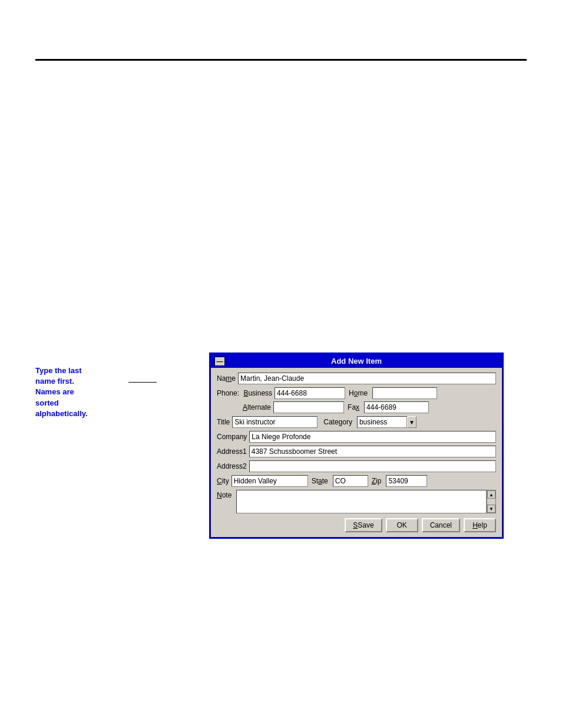  Describe the element at coordinates (358, 393) in the screenshot. I see `home-label: Home` at that location.